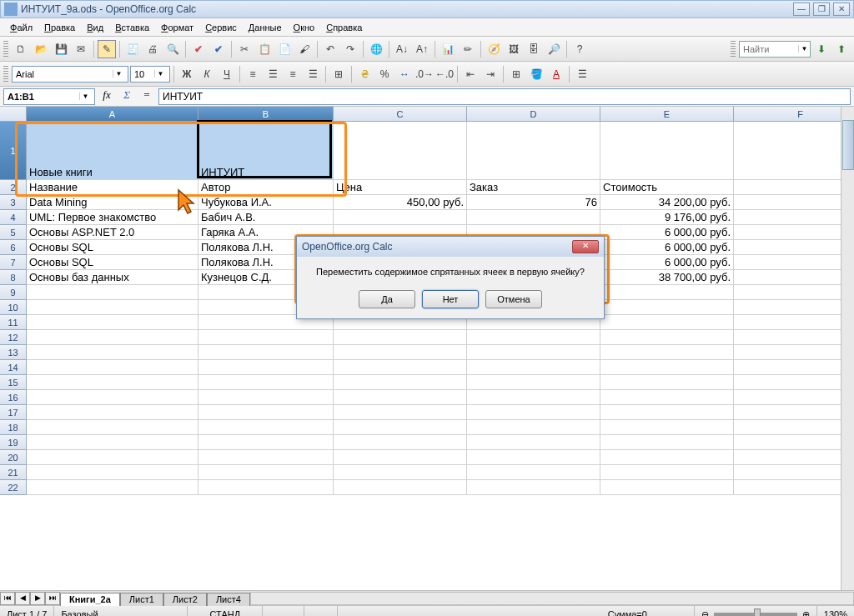  What do you see at coordinates (90, 599) in the screenshot?
I see `sheet-tab-0: Книги_2а` at bounding box center [90, 599].